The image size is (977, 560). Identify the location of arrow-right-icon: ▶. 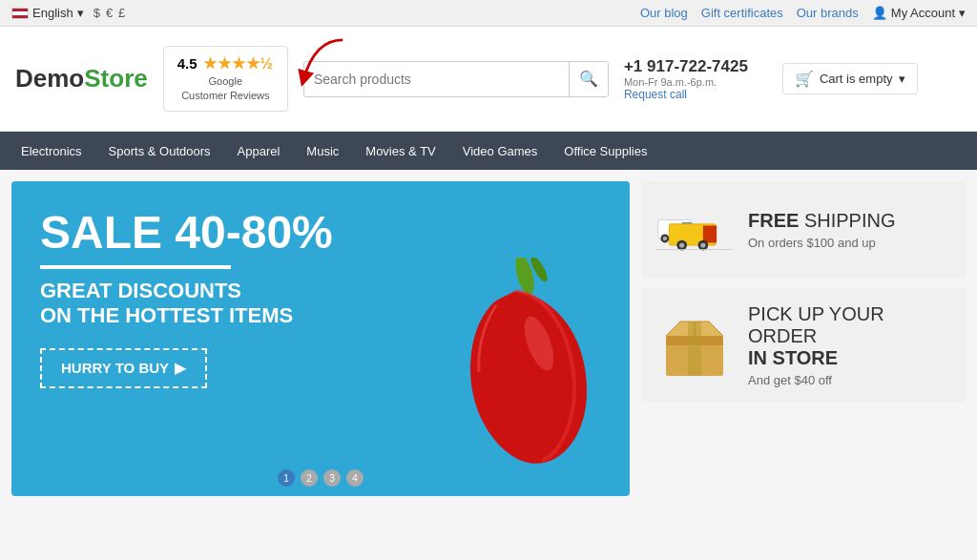
(180, 368).